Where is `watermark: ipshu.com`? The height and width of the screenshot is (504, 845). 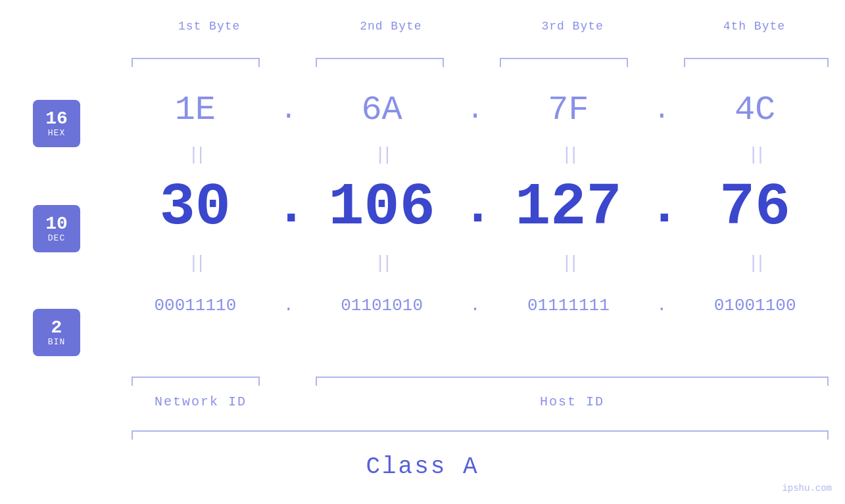
watermark: ipshu.com is located at coordinates (807, 488).